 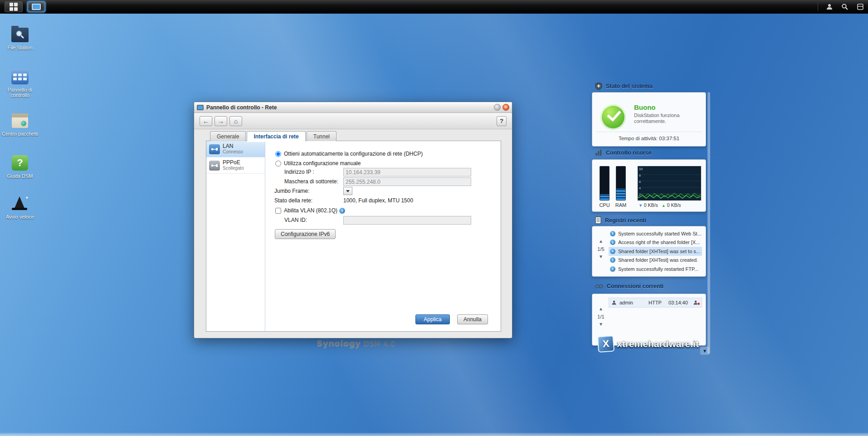 I want to click on jumbo-frame-dropdown, so click(x=348, y=191).